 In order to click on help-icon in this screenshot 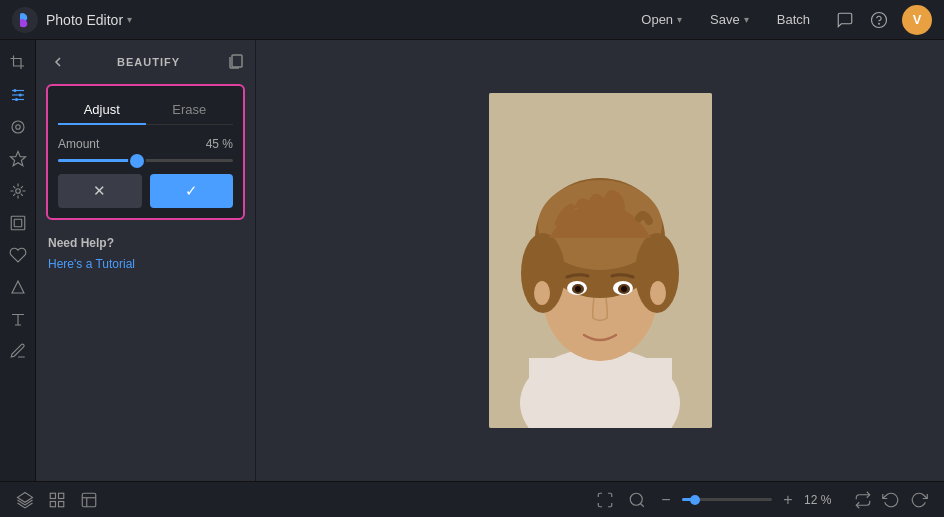, I will do `click(879, 20)`.